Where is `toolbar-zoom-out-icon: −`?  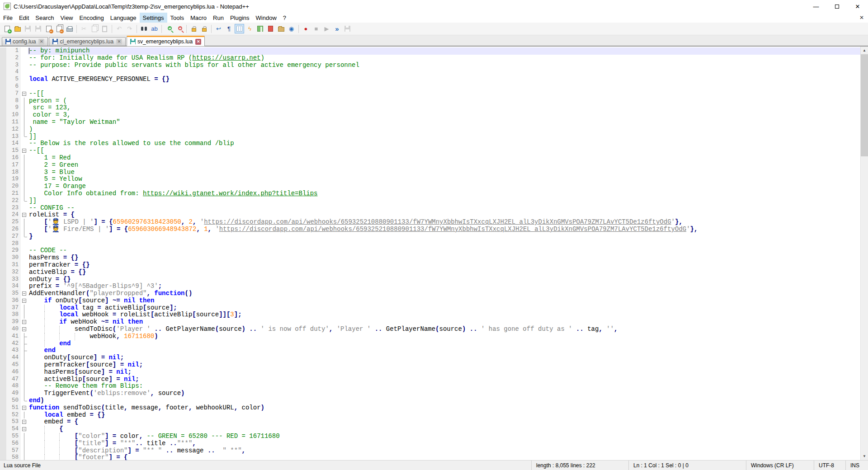 toolbar-zoom-out-icon: − is located at coordinates (179, 29).